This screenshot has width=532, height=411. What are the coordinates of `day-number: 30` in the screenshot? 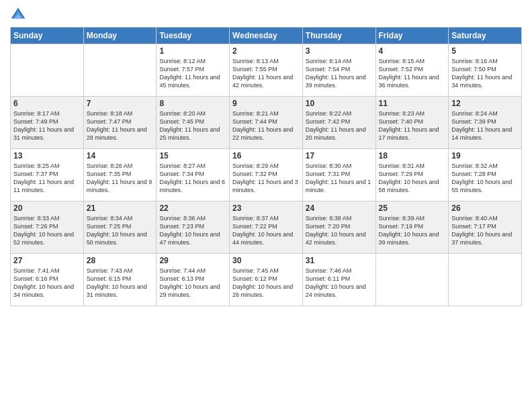 It's located at (266, 261).